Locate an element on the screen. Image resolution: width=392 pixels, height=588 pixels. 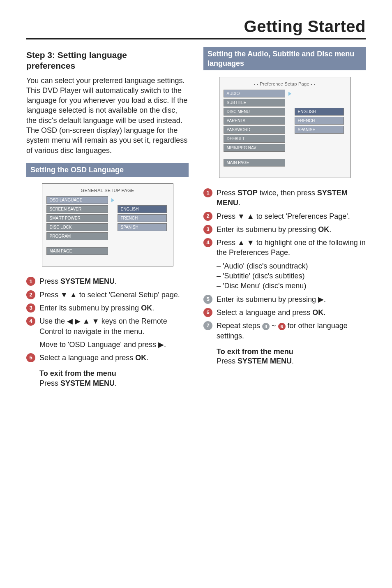
numbered-step: 4Use the ◀ ▶ ▲ ▼ keys on the Remote Cont… is located at coordinates (108, 326).